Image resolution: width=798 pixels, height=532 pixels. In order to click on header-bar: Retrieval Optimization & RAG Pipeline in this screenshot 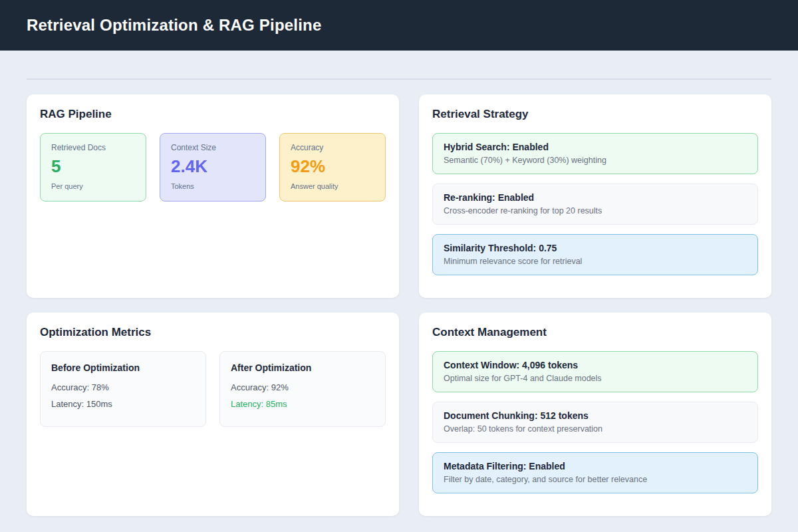, I will do `click(399, 25)`.